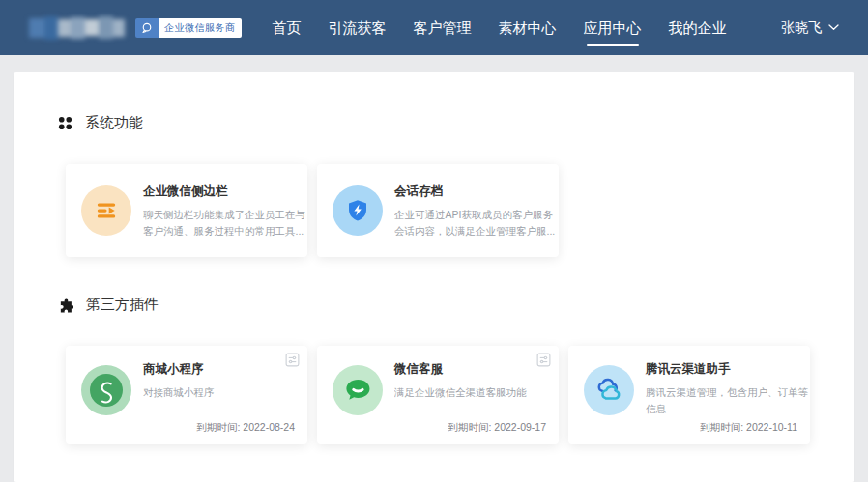  Describe the element at coordinates (497, 428) in the screenshot. I see `expiry-date: 到期时间: 2022-09-17` at that location.